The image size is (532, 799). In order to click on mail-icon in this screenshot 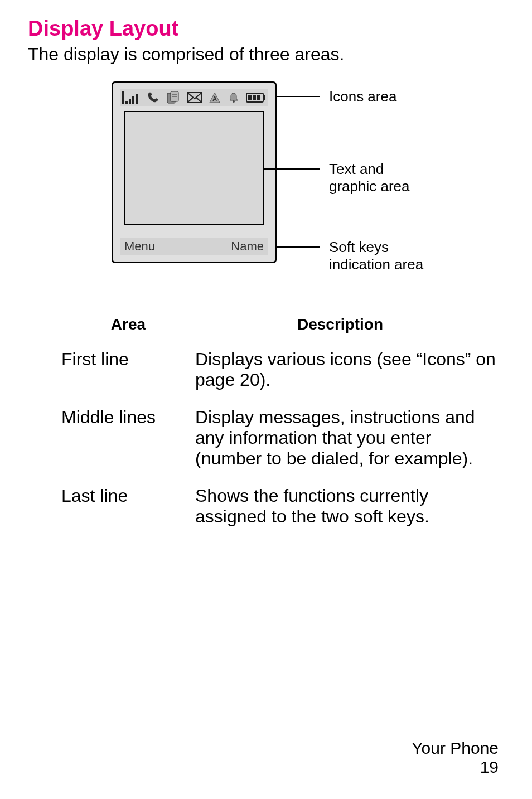, I will do `click(195, 98)`.